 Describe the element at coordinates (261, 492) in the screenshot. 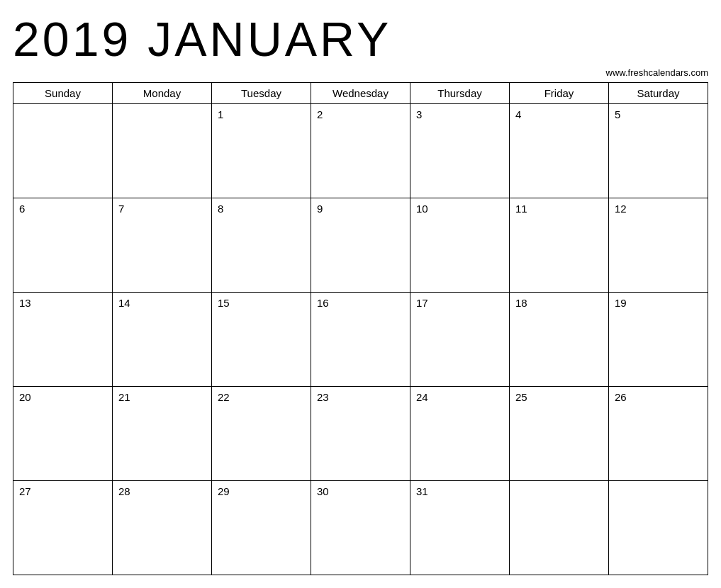

I see `day-number: 29` at that location.